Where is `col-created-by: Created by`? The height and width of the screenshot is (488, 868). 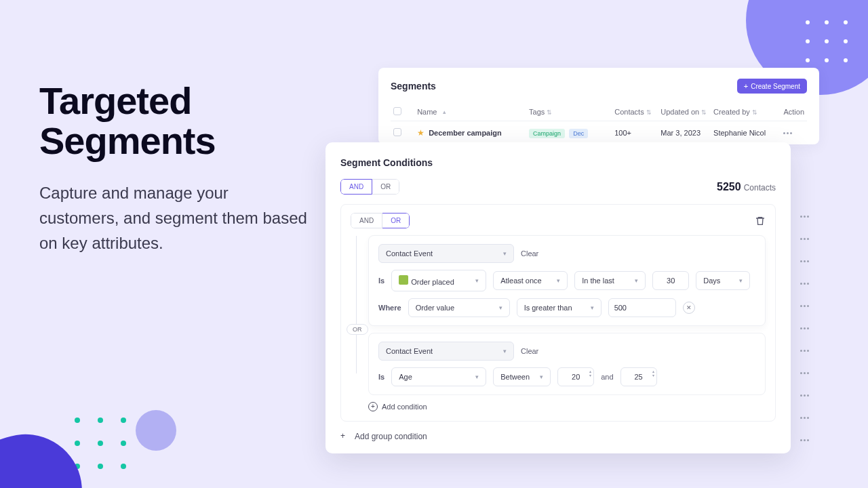 col-created-by: Created by is located at coordinates (732, 112).